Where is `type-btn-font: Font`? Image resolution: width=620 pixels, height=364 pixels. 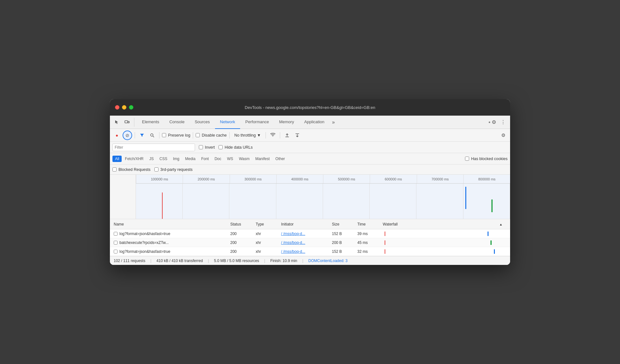
type-btn-font: Font is located at coordinates (205, 159).